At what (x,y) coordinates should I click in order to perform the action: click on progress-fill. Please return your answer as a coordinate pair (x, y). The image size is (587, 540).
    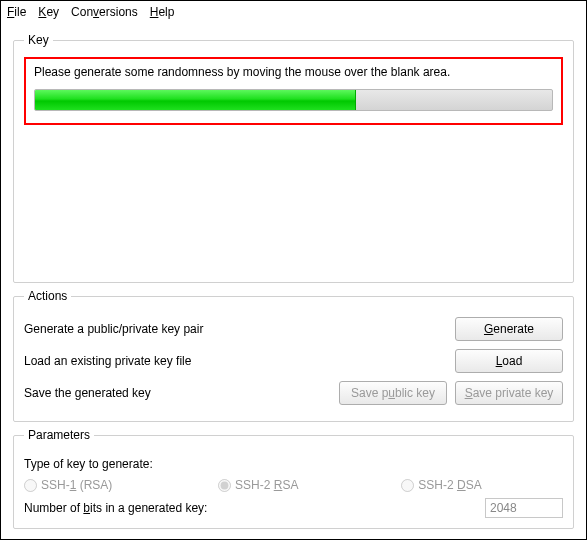
    Looking at the image, I should click on (196, 100).